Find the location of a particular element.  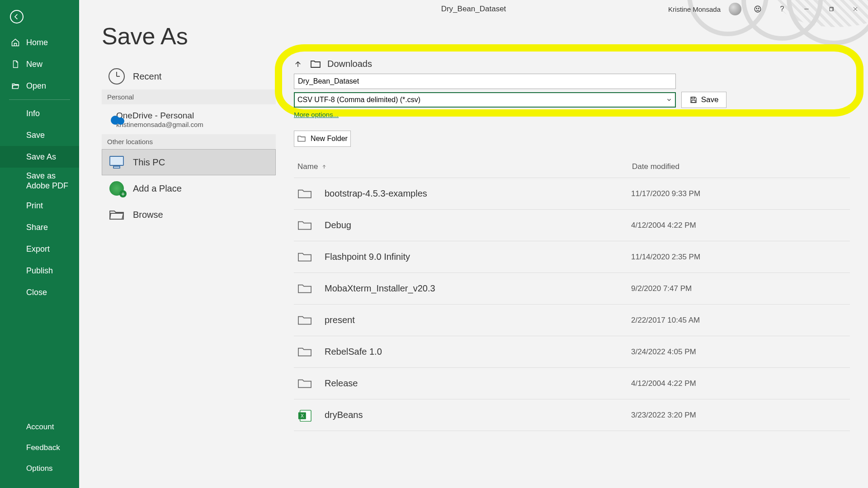

file-row-folder: Flashpoint 9.0 Infinity11/14/2020 2:35 P… is located at coordinates (572, 257).